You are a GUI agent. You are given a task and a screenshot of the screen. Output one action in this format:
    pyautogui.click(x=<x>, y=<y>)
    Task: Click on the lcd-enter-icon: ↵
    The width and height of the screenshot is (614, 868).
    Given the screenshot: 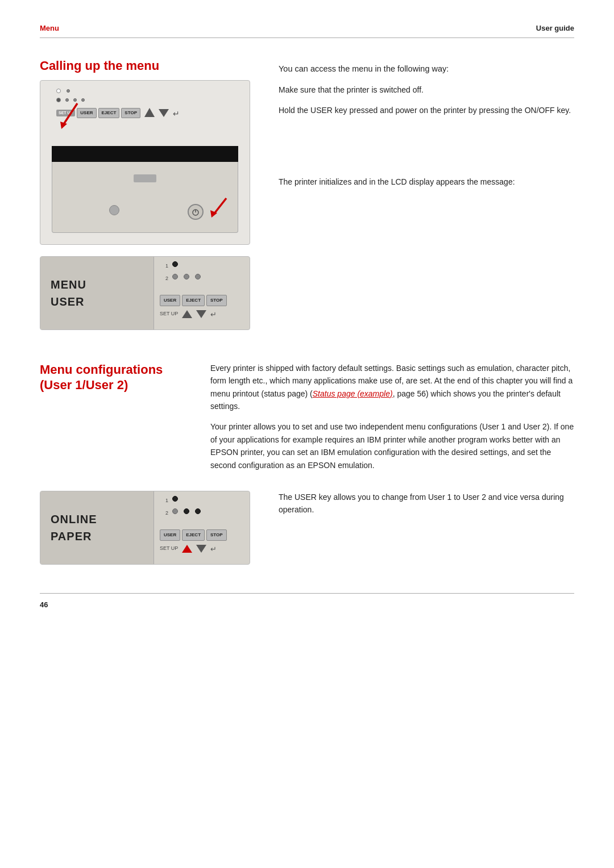 What is the action you would take?
    pyautogui.click(x=215, y=314)
    